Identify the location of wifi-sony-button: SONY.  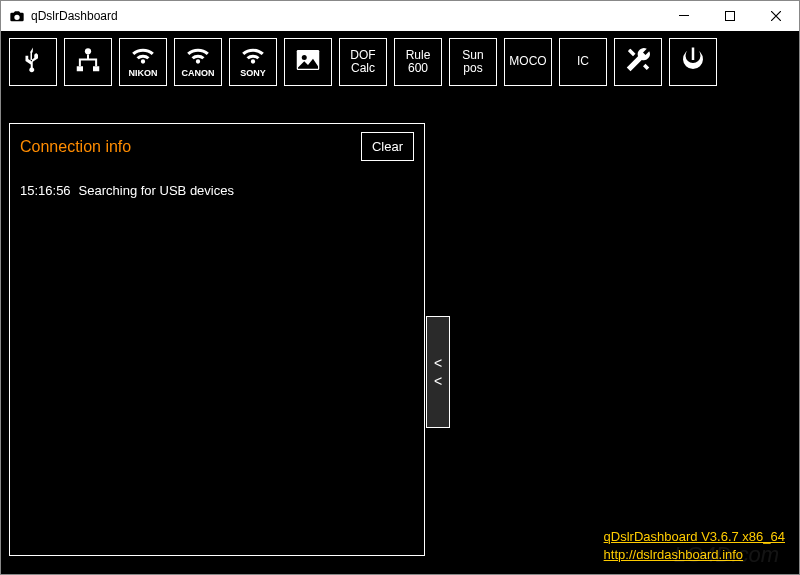
(253, 62).